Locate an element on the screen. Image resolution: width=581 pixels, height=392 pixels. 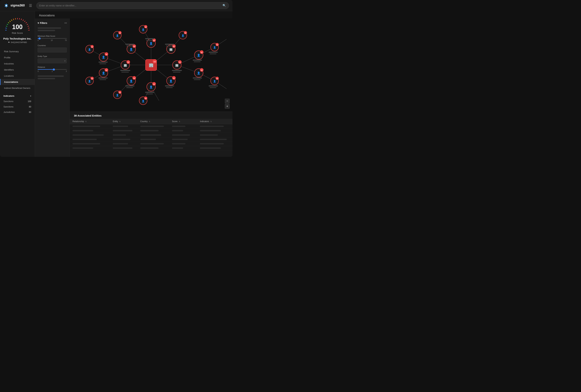
search-bar: 🔍 is located at coordinates (132, 6).